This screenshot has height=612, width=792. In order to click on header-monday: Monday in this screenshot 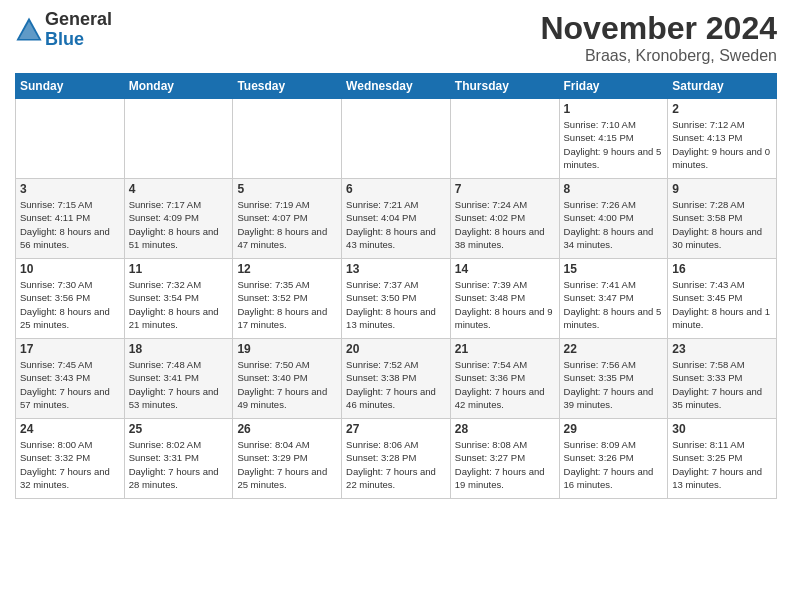, I will do `click(178, 86)`.